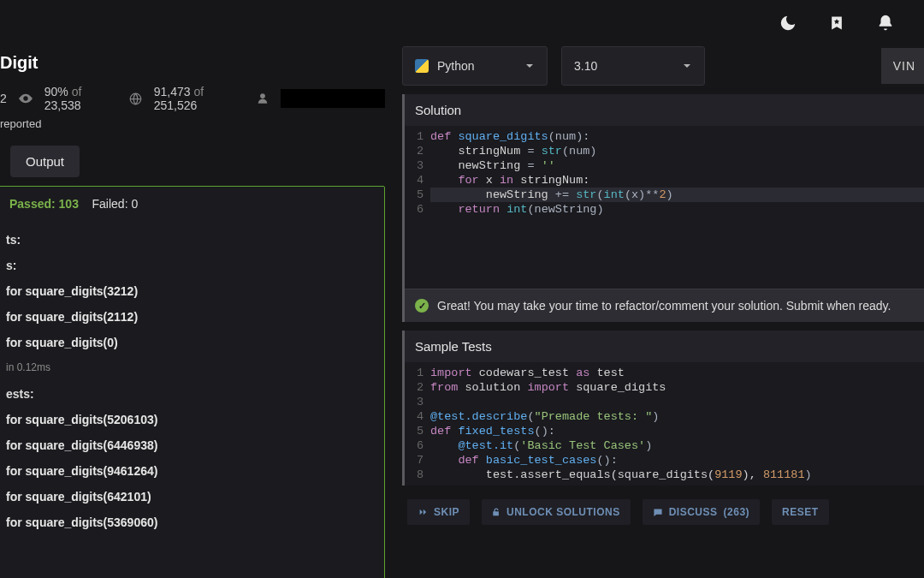  I want to click on completed-time: in 0.12ms, so click(192, 367).